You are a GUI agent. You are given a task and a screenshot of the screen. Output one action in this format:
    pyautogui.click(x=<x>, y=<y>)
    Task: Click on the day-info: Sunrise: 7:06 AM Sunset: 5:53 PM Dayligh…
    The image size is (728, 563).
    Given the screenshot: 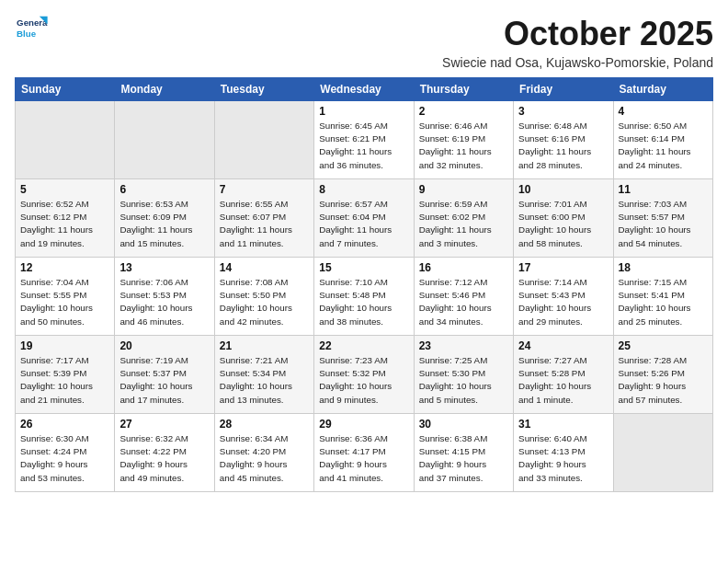 What is the action you would take?
    pyautogui.click(x=164, y=302)
    